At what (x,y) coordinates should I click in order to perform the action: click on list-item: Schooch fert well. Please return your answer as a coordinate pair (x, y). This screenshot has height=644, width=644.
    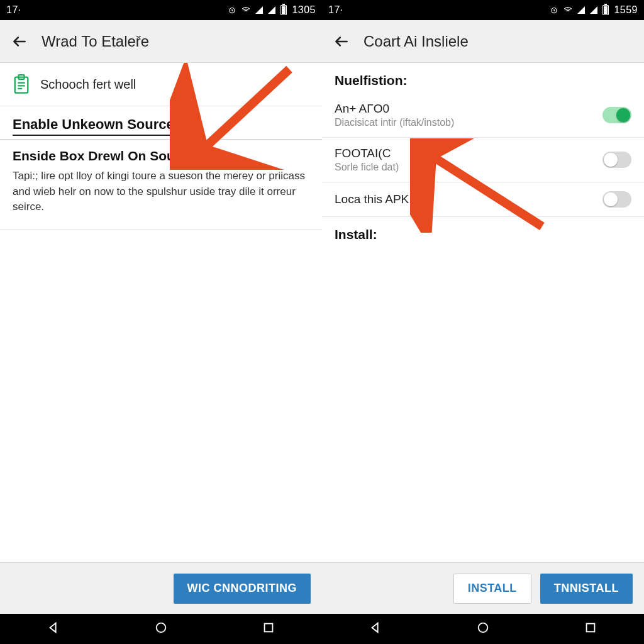
    Looking at the image, I should click on (161, 84).